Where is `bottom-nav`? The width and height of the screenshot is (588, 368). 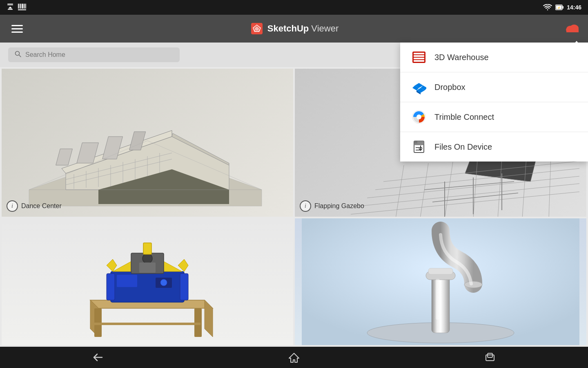
bottom-nav is located at coordinates (294, 357).